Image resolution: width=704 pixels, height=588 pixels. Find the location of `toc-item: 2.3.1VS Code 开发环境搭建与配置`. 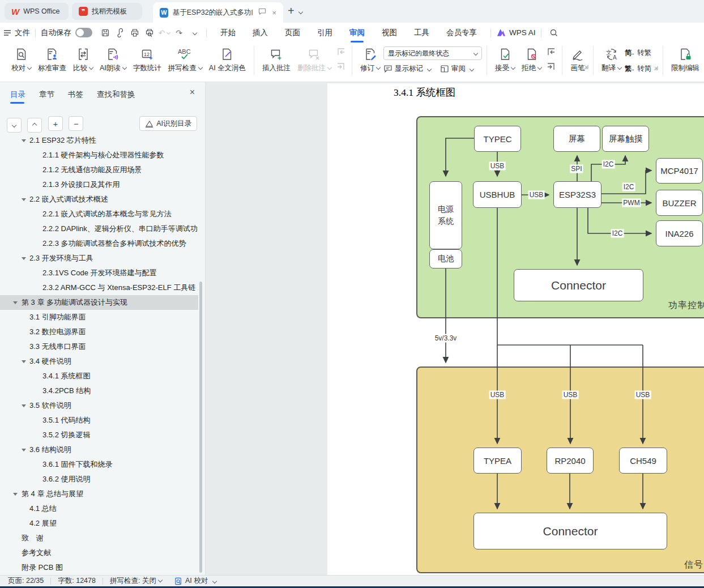

toc-item: 2.3.1VS Code 开发环境搭建与配置 is located at coordinates (99, 273).